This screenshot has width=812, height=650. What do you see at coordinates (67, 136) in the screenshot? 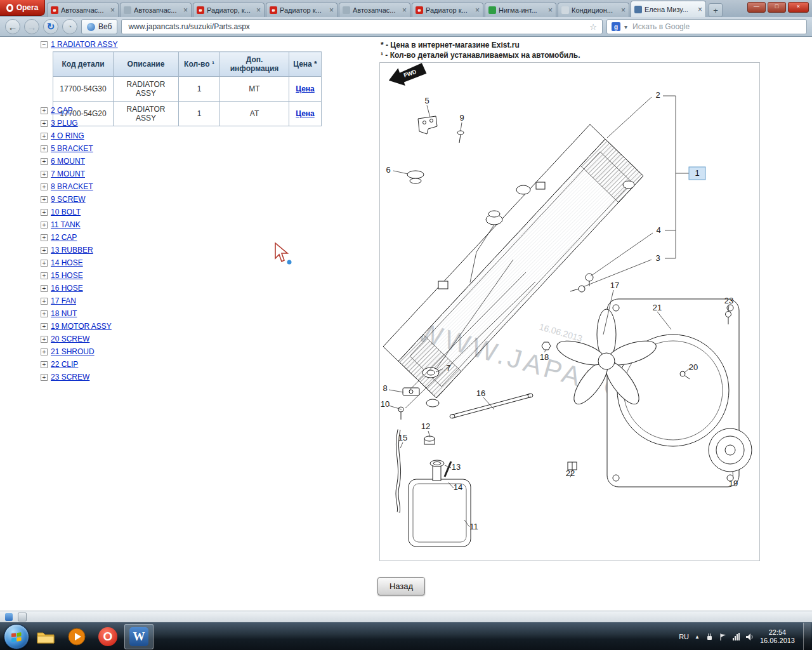
I see `tree-item-link: 4 O RING` at bounding box center [67, 136].